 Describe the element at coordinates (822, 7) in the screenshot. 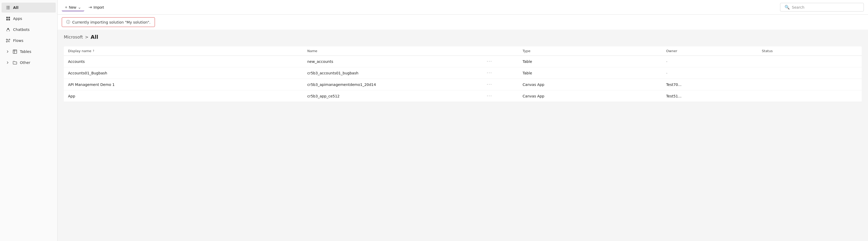

I see `search-box: 🔍 Search` at that location.